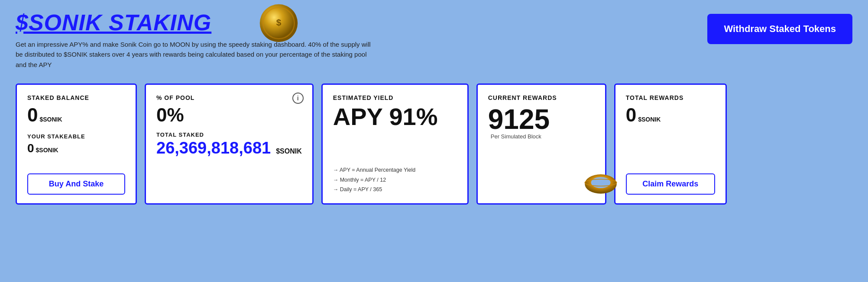  What do you see at coordinates (229, 144) in the screenshot?
I see `pool-card: % OF POOL i 0% TOTAL STAKED 26,369,818,6…` at bounding box center [229, 144].